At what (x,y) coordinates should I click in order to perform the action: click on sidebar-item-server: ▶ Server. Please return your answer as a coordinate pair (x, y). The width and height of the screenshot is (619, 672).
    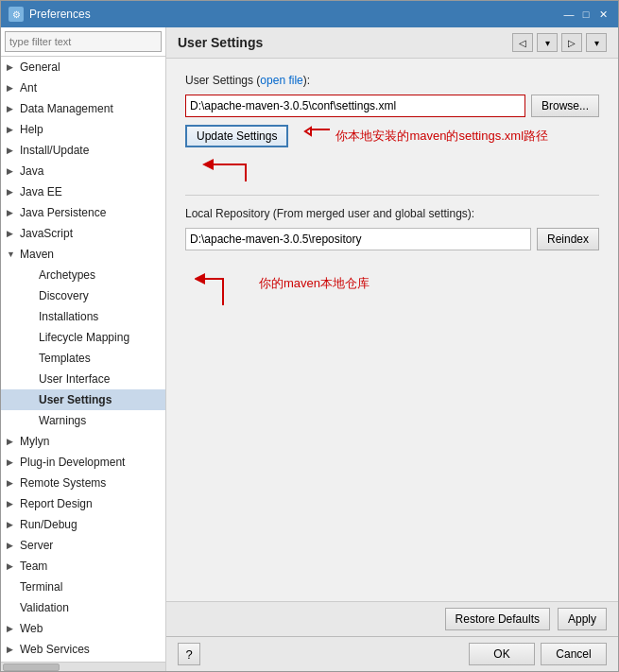
    Looking at the image, I should click on (83, 545).